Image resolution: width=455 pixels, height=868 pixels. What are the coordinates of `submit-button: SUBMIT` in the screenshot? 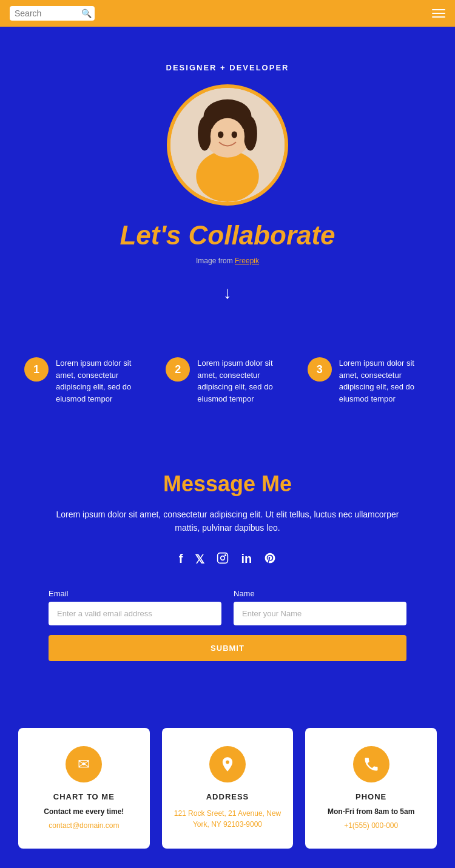 It's located at (228, 648).